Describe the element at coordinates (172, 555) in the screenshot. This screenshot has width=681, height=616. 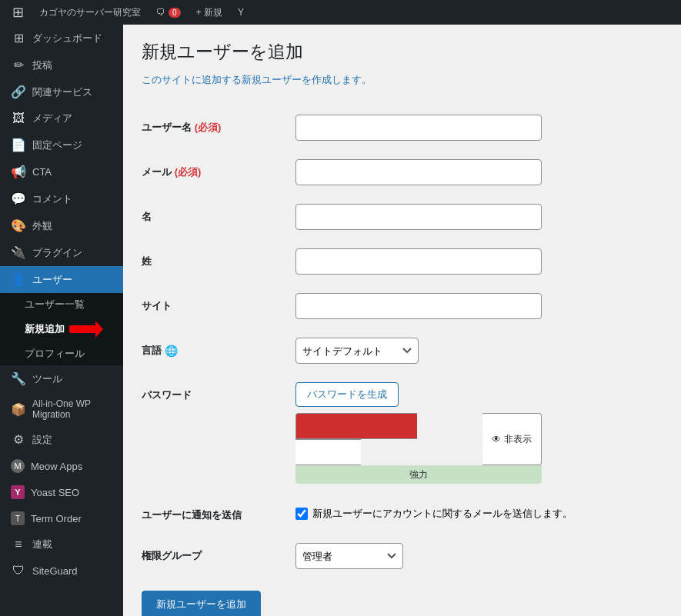
I see `role-label: 権限グループ` at that location.